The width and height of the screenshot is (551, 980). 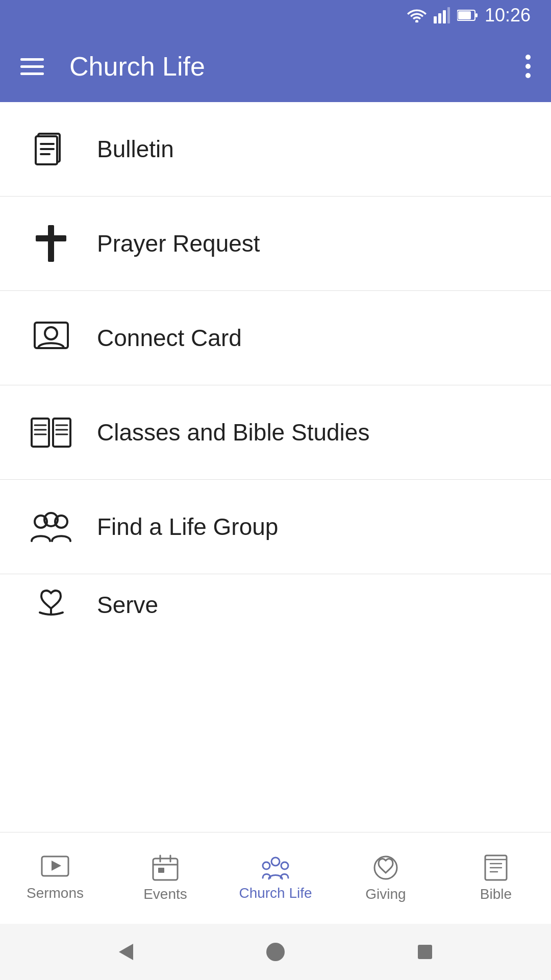 What do you see at coordinates (126, 952) in the screenshot?
I see `back-button` at bounding box center [126, 952].